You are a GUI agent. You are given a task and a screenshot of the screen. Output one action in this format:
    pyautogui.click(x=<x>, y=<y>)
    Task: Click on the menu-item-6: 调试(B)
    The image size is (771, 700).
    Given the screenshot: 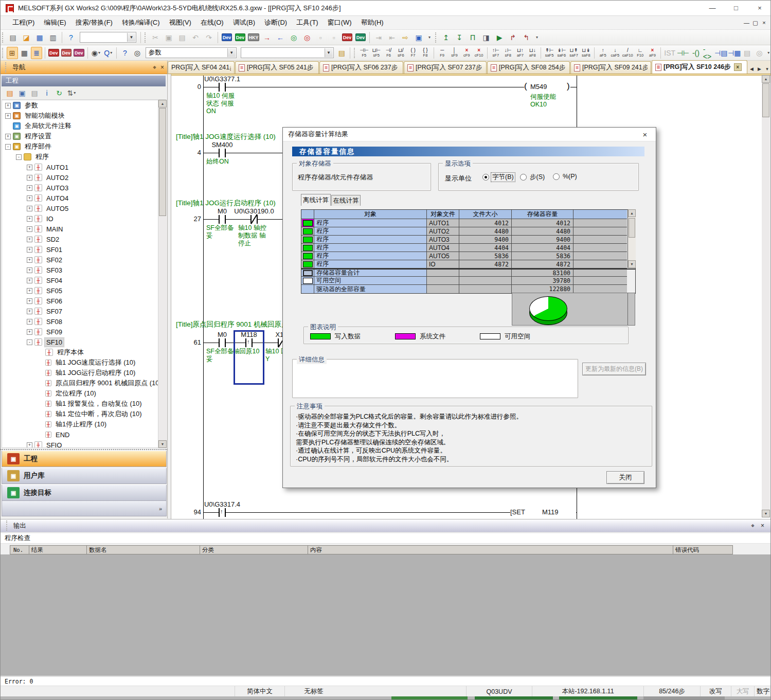 What is the action you would take?
    pyautogui.click(x=244, y=23)
    